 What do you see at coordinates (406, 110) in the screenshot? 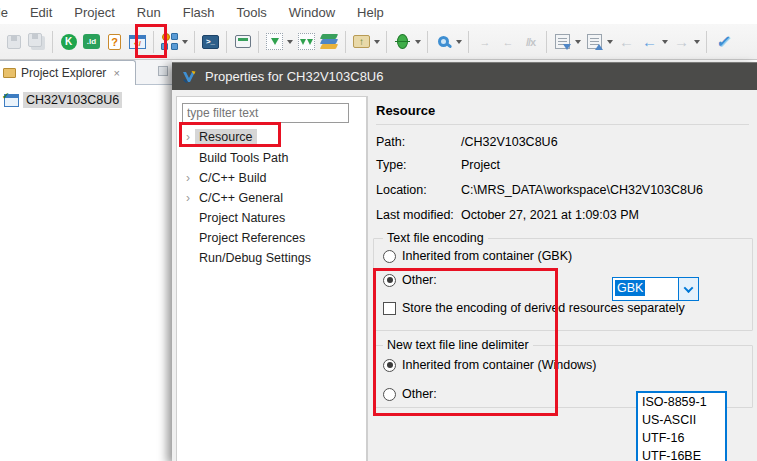
I see `page-title: Resource` at bounding box center [406, 110].